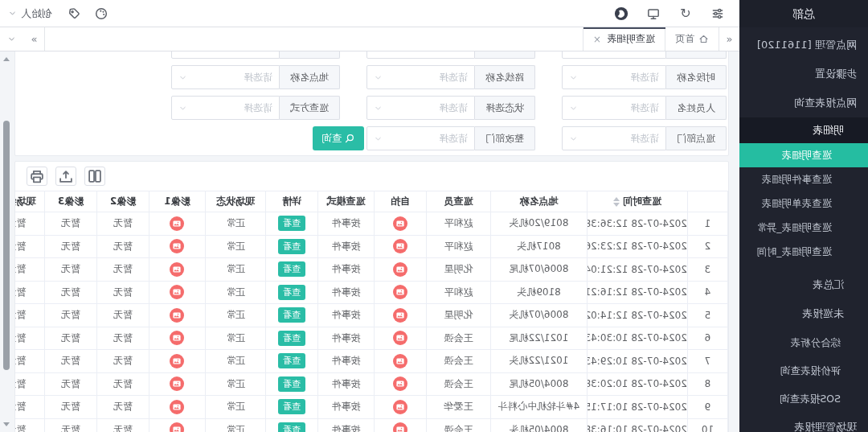 This screenshot has height=432, width=868. What do you see at coordinates (95, 176) in the screenshot?
I see `columns-icon` at bounding box center [95, 176].